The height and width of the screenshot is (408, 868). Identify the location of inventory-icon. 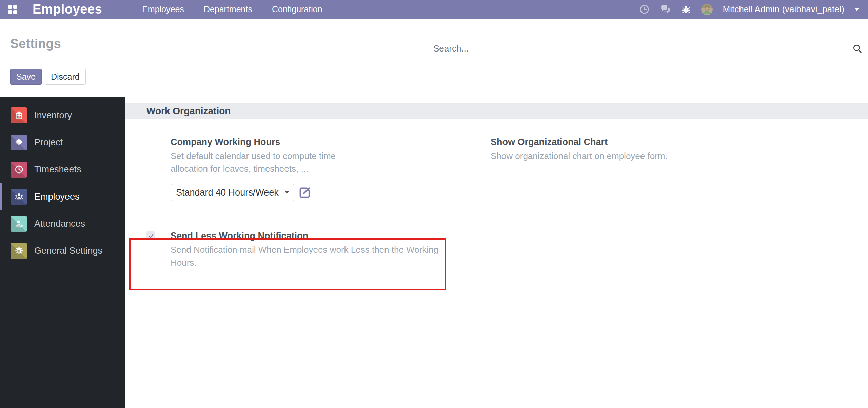
(19, 115).